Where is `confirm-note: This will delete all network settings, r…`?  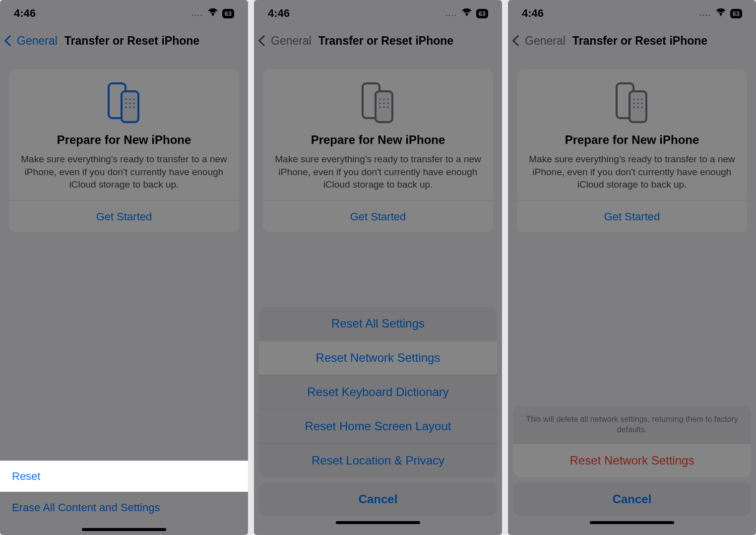 confirm-note: This will delete all network settings, r… is located at coordinates (632, 425).